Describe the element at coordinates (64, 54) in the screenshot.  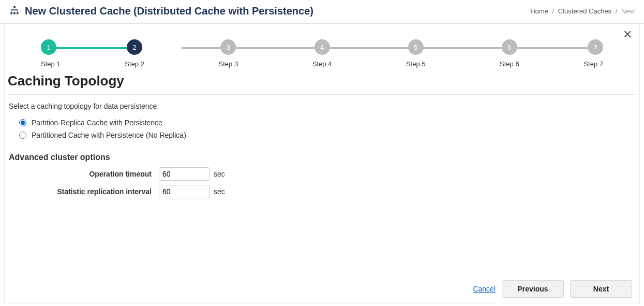
I see `step-1: 1 Step 1` at that location.